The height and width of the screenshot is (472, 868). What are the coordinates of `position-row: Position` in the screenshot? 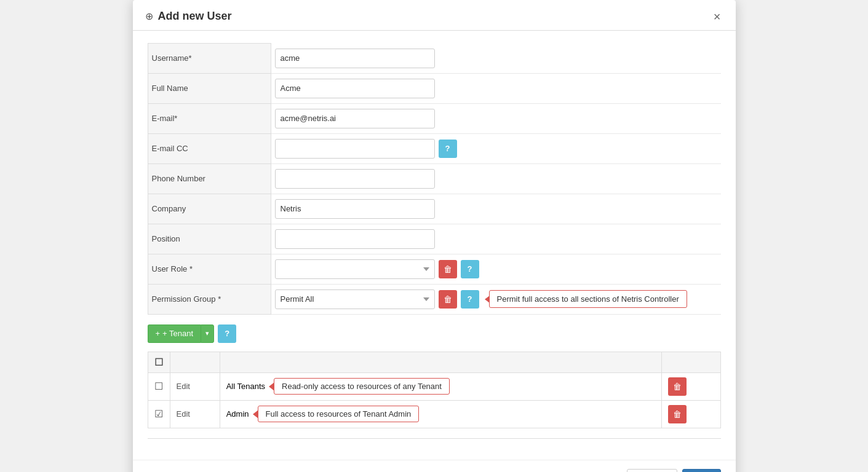 It's located at (434, 238).